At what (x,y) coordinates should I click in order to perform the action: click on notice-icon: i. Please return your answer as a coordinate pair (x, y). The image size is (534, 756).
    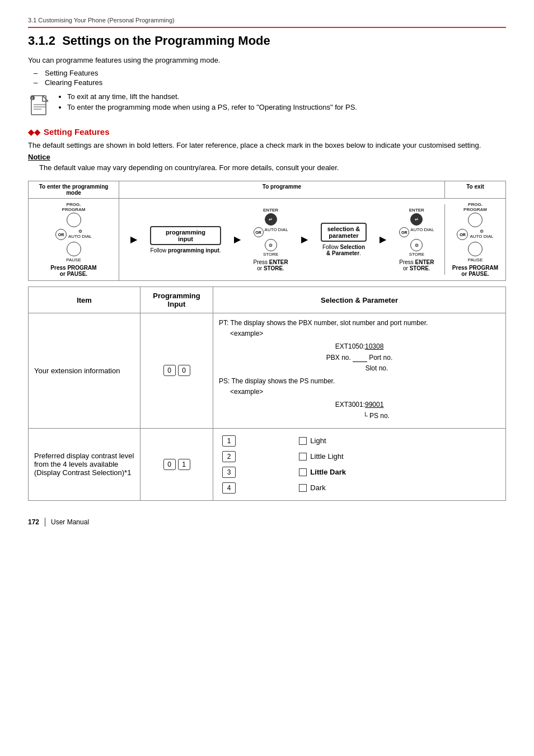
    Looking at the image, I should click on (40, 106).